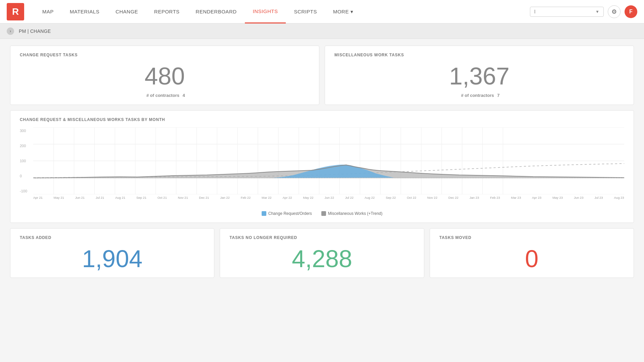 The image size is (644, 362). I want to click on breadcrumb-toggle: ›, so click(10, 31).